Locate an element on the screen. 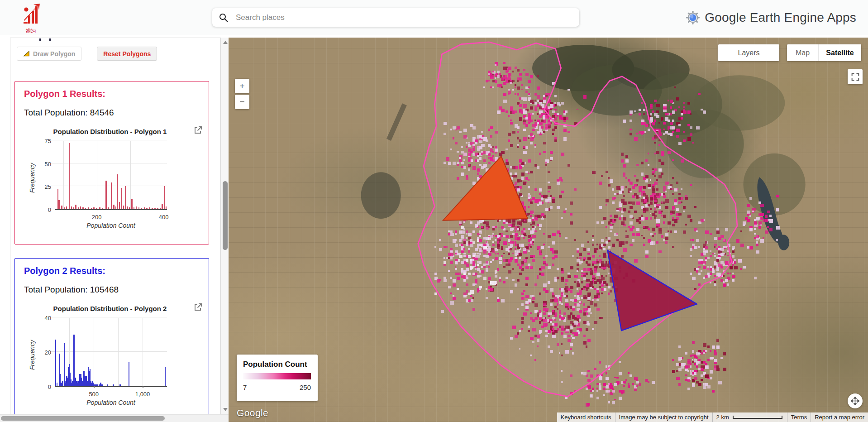  scale-label: 2 km is located at coordinates (723, 417).